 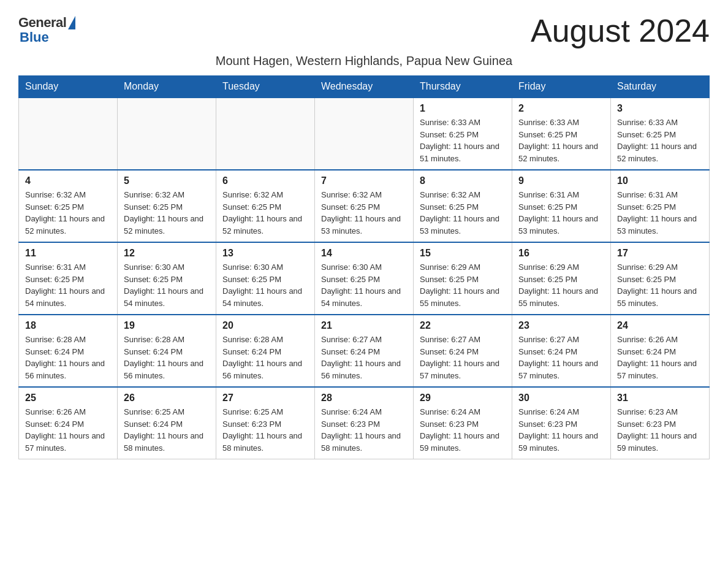 What do you see at coordinates (69, 423) in the screenshot?
I see `calendar-cell: 25Sunrise: 6:26 AMSunset: 6:24 PMDayligh…` at bounding box center [69, 423].